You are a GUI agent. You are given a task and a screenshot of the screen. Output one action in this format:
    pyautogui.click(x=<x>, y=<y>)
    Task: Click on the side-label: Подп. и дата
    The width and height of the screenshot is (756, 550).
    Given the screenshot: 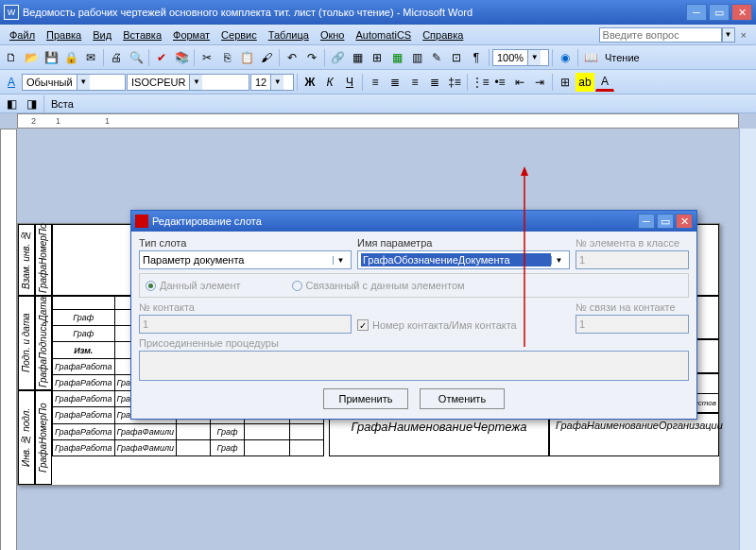 What is the action you would take?
    pyautogui.click(x=26, y=343)
    